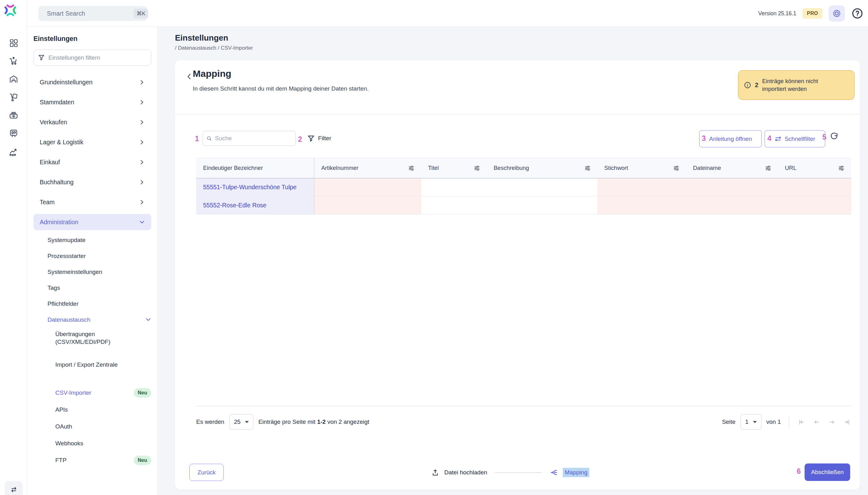  Describe the element at coordinates (93, 142) in the screenshot. I see `sidebar-item-lager-logistik: Lager & Logistik` at that location.